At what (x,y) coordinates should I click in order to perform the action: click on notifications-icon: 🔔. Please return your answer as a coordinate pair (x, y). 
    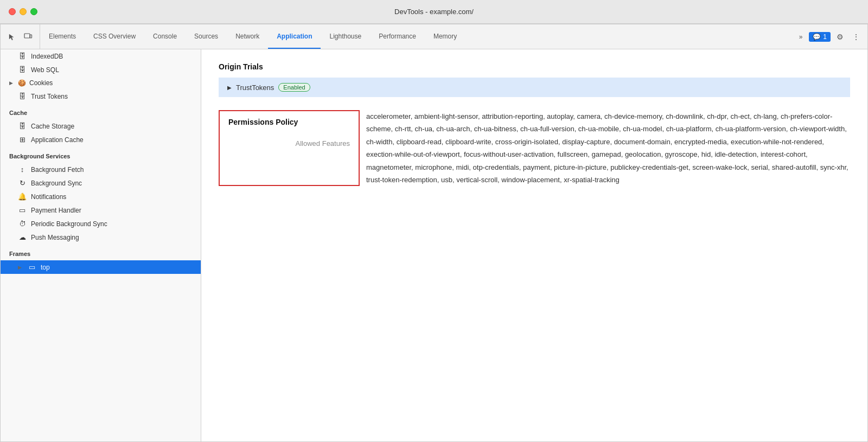
    Looking at the image, I should click on (22, 196).